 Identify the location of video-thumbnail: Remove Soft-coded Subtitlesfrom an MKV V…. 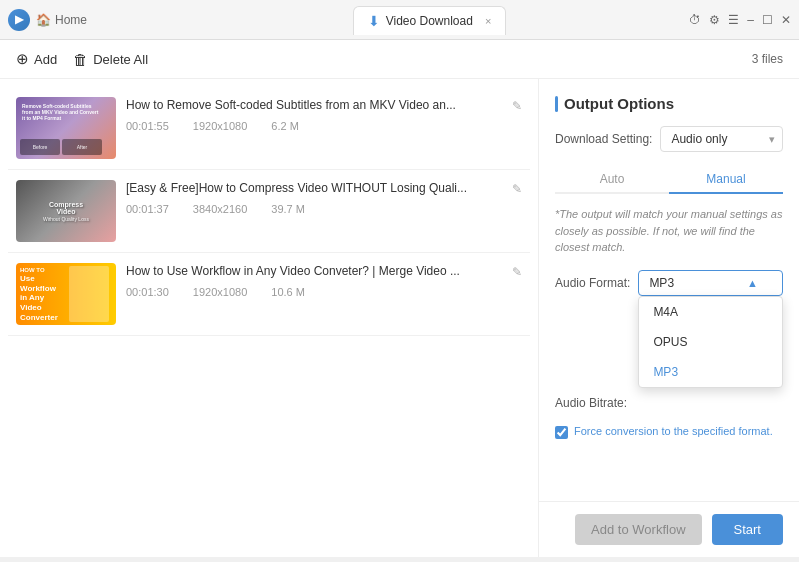
(66, 128).